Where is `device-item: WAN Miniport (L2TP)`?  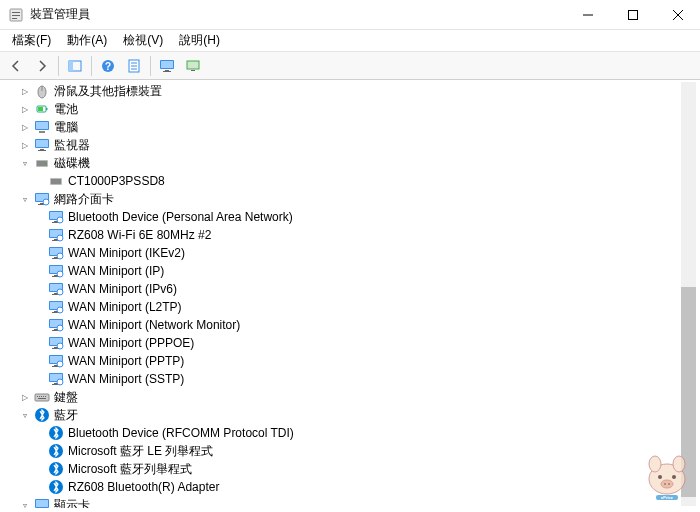 device-item: WAN Miniport (L2TP) is located at coordinates (350, 307).